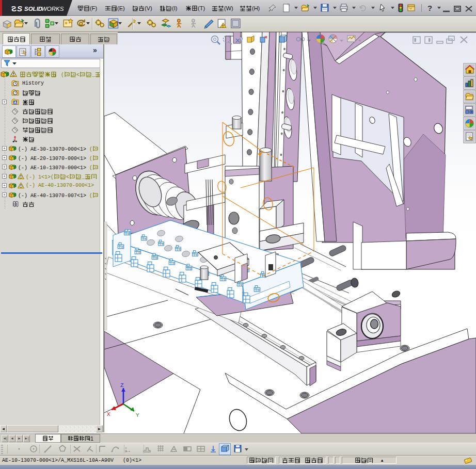 This screenshot has width=476, height=469. Describe the element at coordinates (122, 385) in the screenshot. I see `svg-text: Z` at that location.